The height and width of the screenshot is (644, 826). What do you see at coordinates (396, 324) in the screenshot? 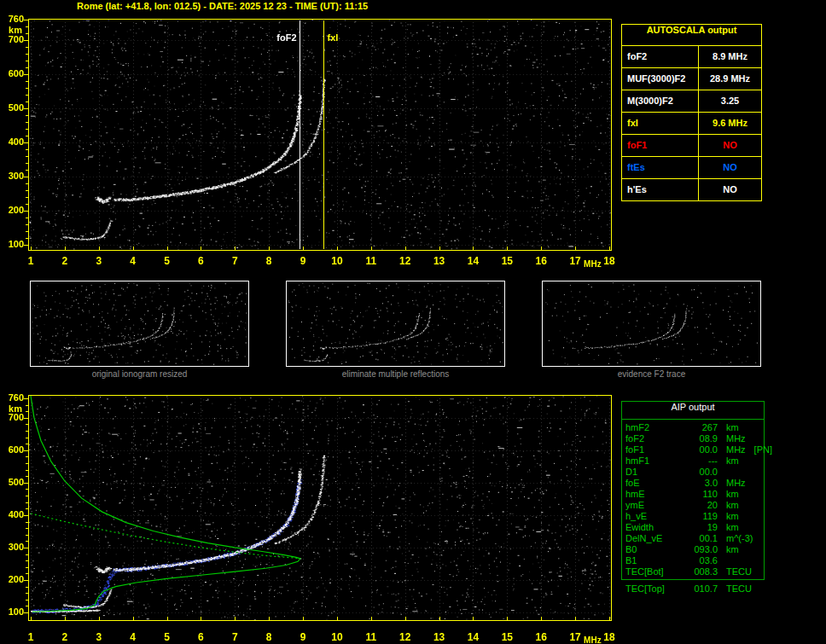
I see `thumbnail-canvas-cleaned` at bounding box center [396, 324].